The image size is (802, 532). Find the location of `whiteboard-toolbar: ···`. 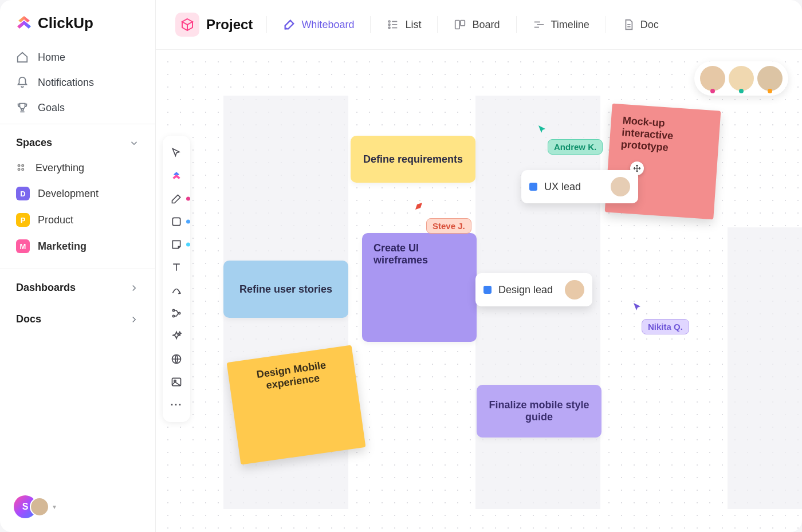

whiteboard-toolbar: ··· is located at coordinates (176, 279).